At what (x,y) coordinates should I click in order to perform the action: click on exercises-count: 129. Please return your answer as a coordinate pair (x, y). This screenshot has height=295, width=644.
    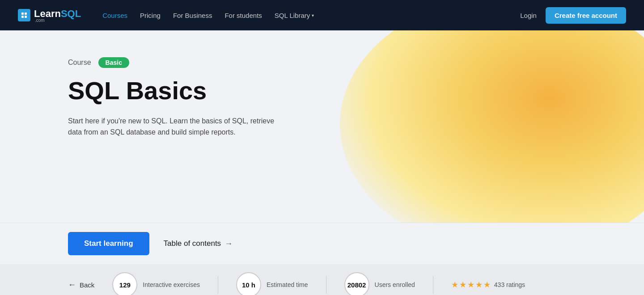
    Looking at the image, I should click on (125, 283).